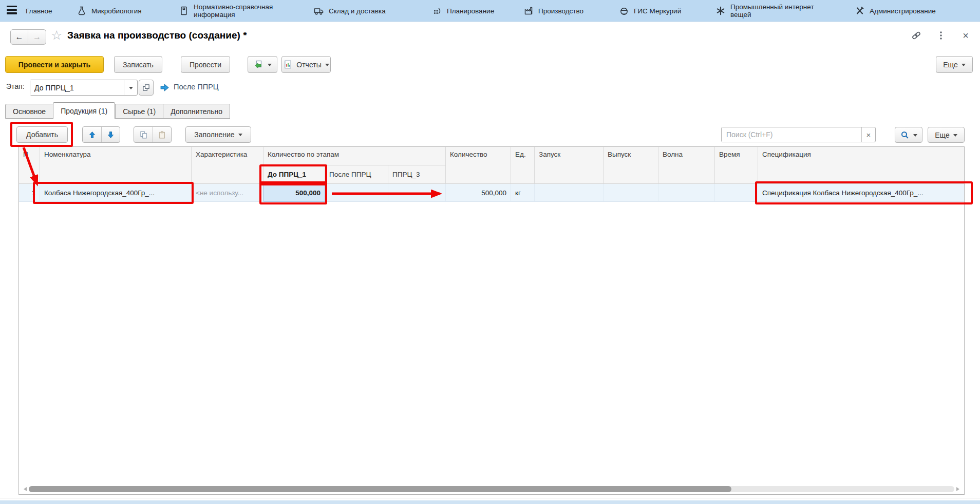 The image size is (980, 504). I want to click on stage-dropdown-button, so click(130, 87).